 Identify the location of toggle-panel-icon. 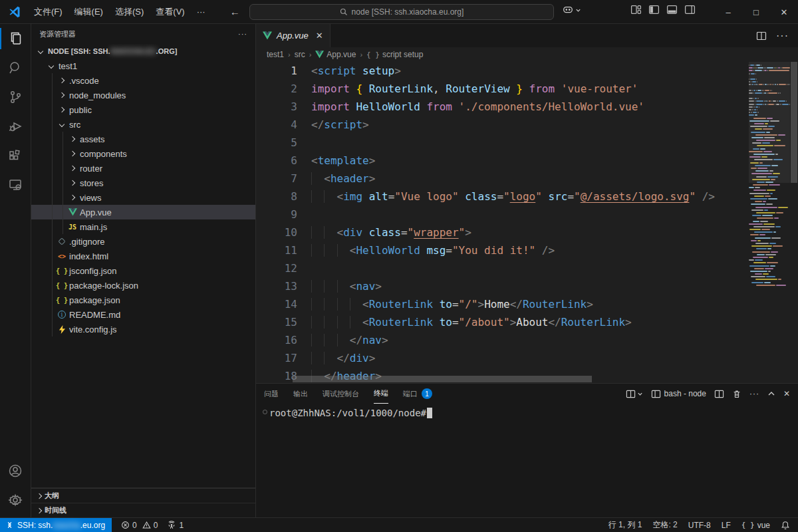
(672, 9).